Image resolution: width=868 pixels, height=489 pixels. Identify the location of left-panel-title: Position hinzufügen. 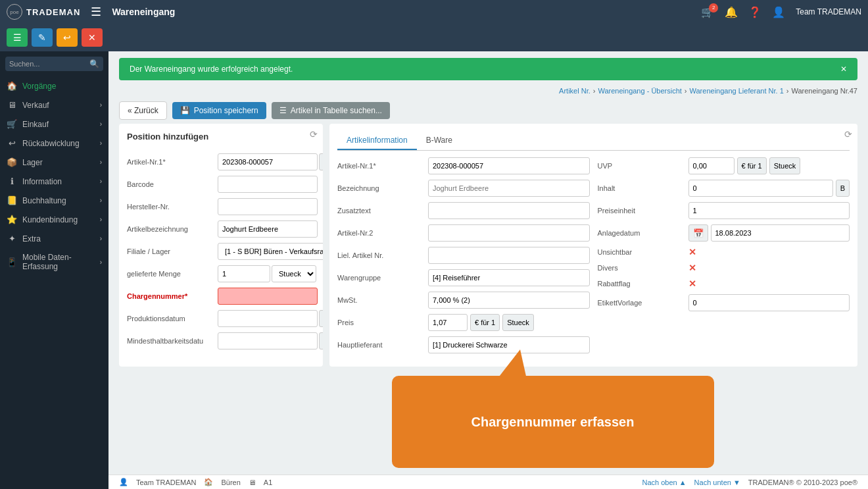
(221, 138).